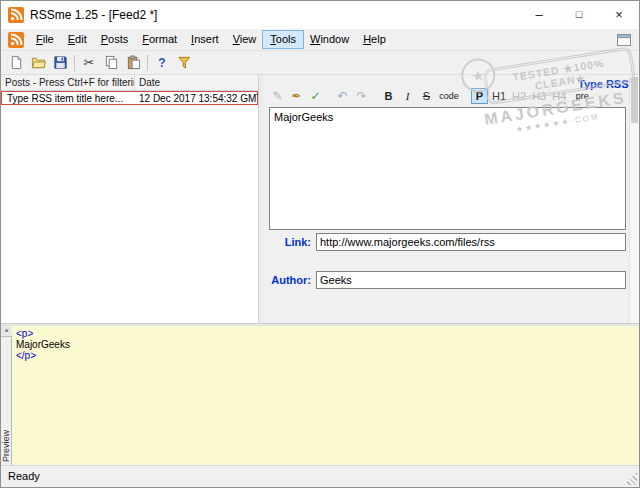  What do you see at coordinates (16, 62) in the screenshot?
I see `new-document-icon` at bounding box center [16, 62].